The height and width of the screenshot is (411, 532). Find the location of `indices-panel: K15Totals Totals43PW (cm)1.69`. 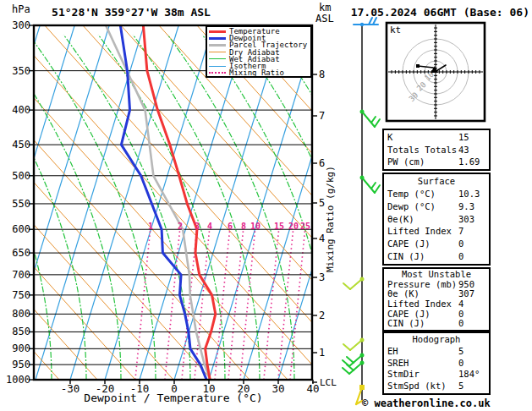

indices-panel: K15Totals Totals43PW (cm)1.69 is located at coordinates (436, 150).